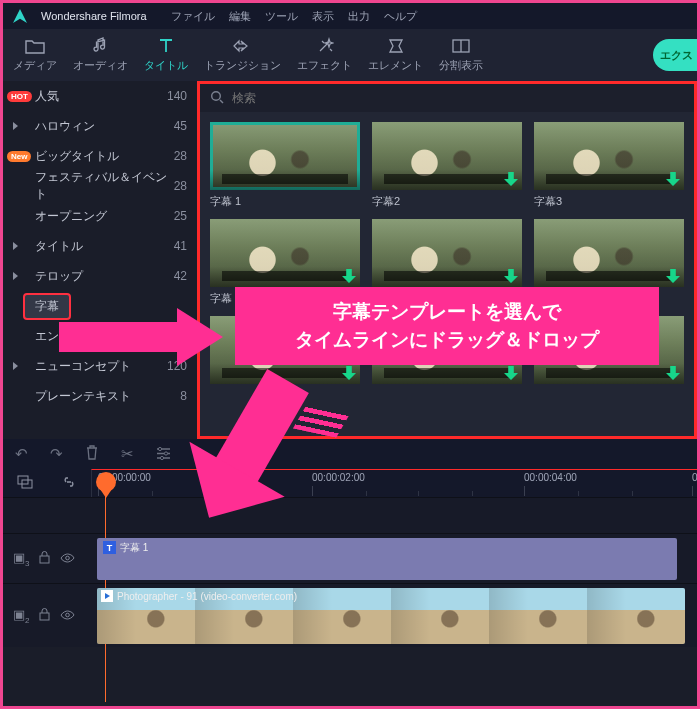 This screenshot has width=700, height=709. I want to click on menu-file: ファイル, so click(193, 16).